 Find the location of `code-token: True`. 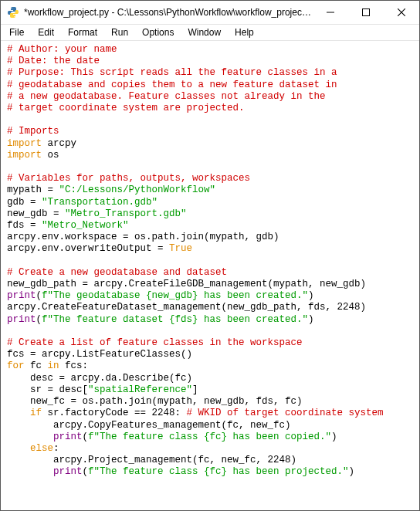

code-token: True is located at coordinates (181, 249).